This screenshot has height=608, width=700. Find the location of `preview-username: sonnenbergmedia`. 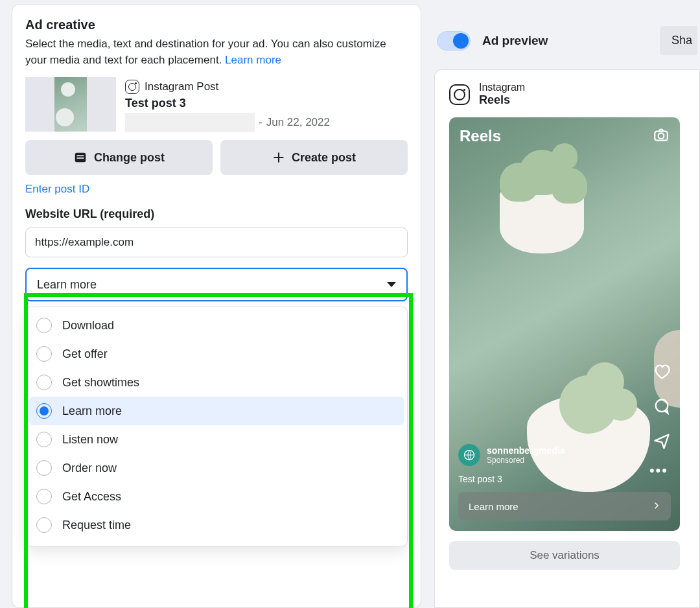

preview-username: sonnenbergmedia is located at coordinates (526, 450).